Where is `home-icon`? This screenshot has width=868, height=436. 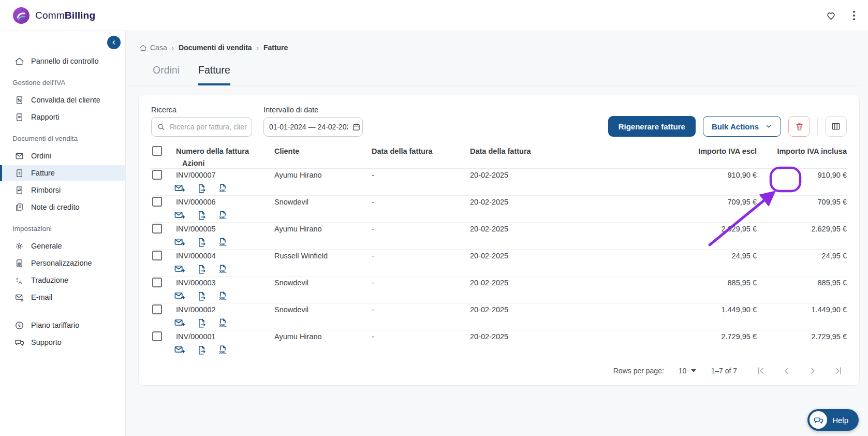 home-icon is located at coordinates (143, 48).